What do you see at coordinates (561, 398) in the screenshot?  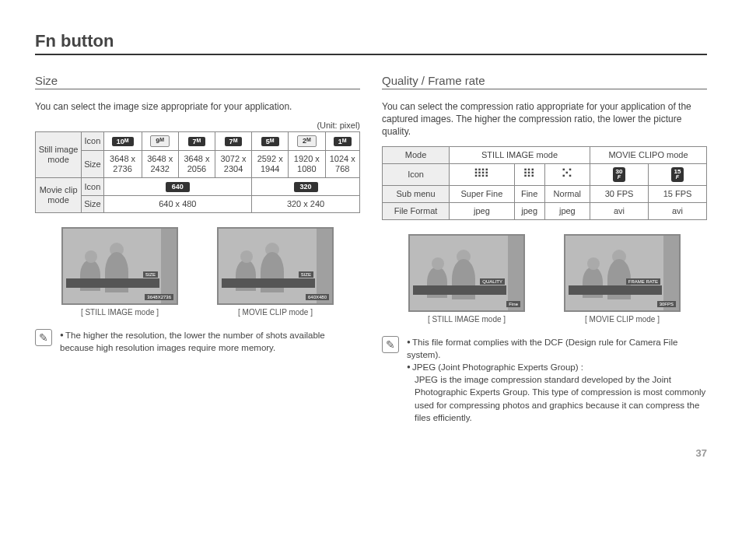 I see `q-note-b-body: JPEG is the image compression standard d…` at bounding box center [561, 398].